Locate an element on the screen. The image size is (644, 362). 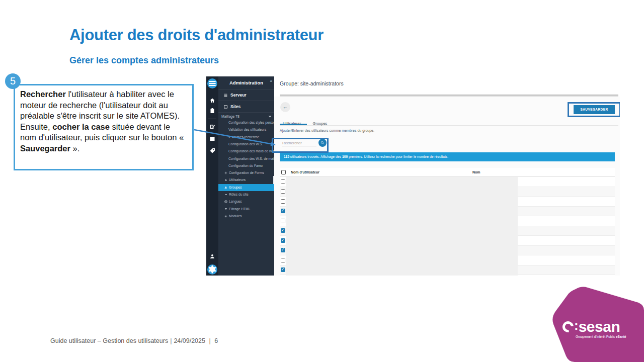
results-count: 115 is located at coordinates (287, 157).